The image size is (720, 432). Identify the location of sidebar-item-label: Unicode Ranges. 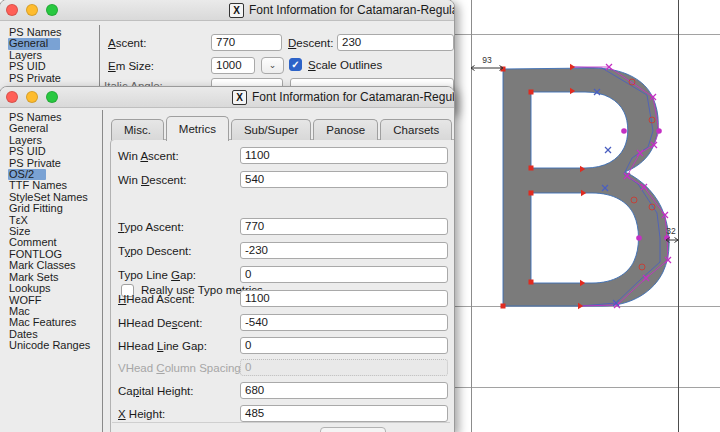
(55, 346).